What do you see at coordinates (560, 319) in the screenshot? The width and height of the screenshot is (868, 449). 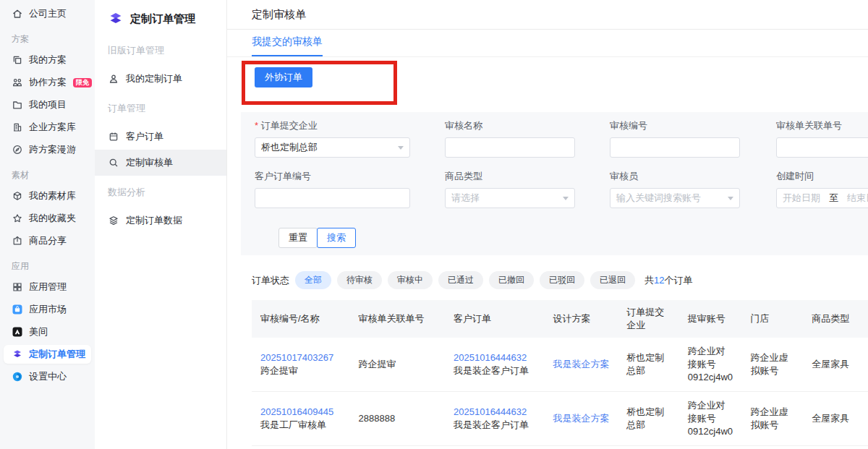 I see `table-header: 审核编号/名称 审核单关联单号 客户订单 设计方案 订单提交企业 提审账号 门店…` at bounding box center [560, 319].